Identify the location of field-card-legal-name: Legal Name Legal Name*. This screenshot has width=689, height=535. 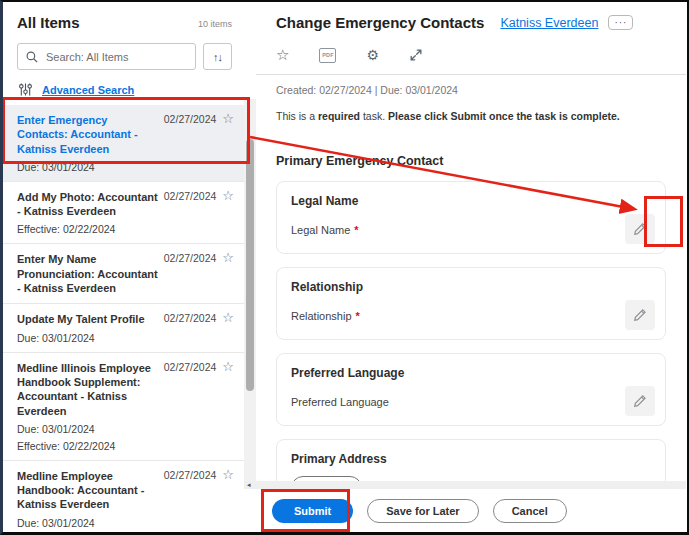
(471, 218).